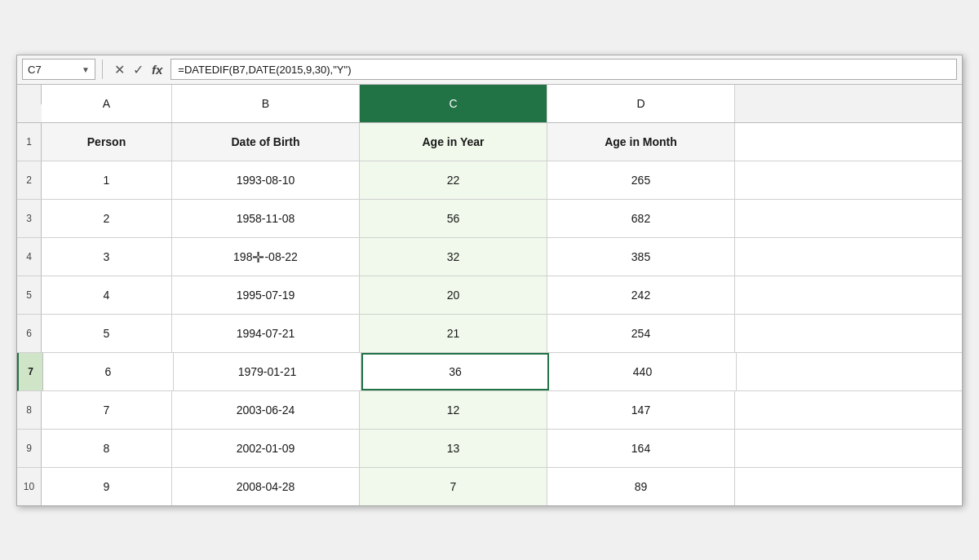 The width and height of the screenshot is (979, 560). I want to click on cell-c9: 13, so click(454, 448).